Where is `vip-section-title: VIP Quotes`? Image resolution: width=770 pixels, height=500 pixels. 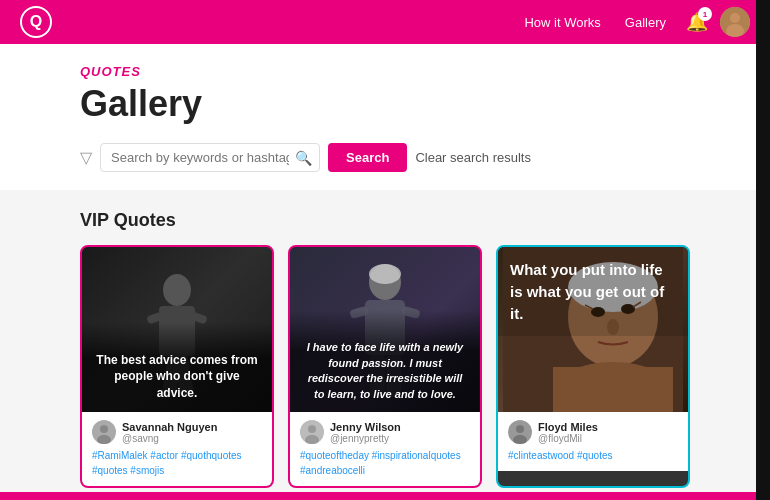
vip-section-title: VIP Quotes is located at coordinates (385, 220).